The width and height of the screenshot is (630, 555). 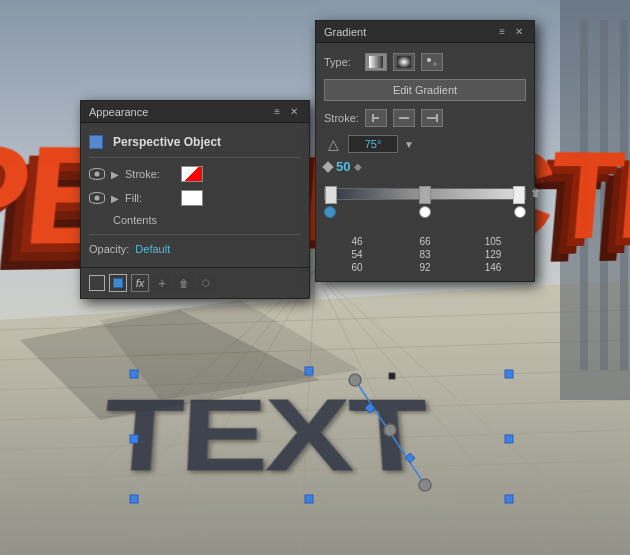 What do you see at coordinates (425, 268) in the screenshot?
I see `grad-val-r3c2: 92` at bounding box center [425, 268].